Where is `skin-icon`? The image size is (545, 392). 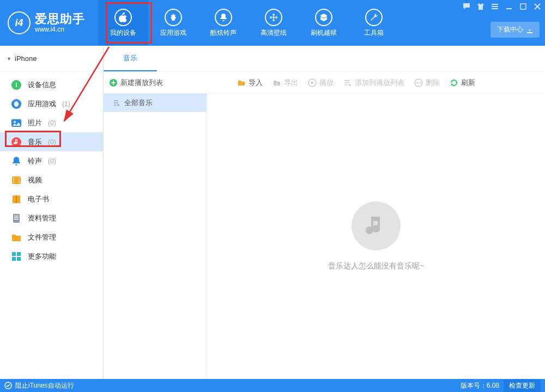
skin-icon is located at coordinates (481, 7).